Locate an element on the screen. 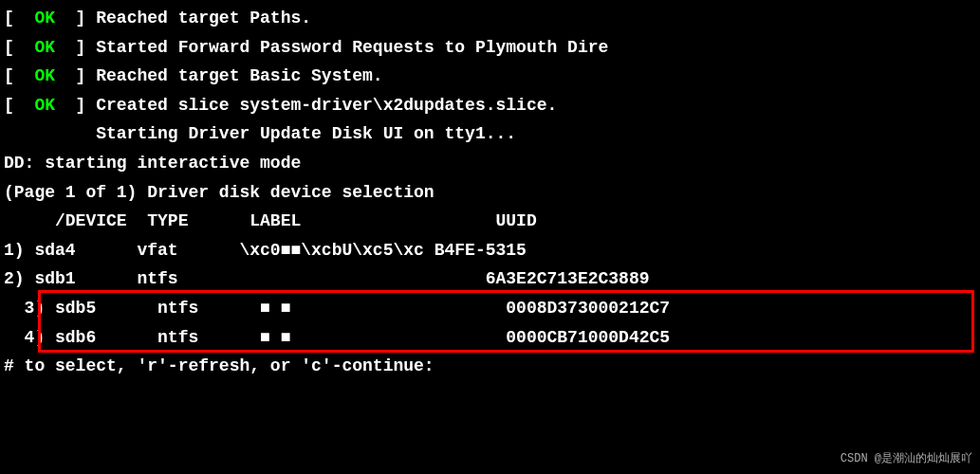 The width and height of the screenshot is (980, 474). dd-mode-line: DD: starting interactive mode is located at coordinates (491, 163).